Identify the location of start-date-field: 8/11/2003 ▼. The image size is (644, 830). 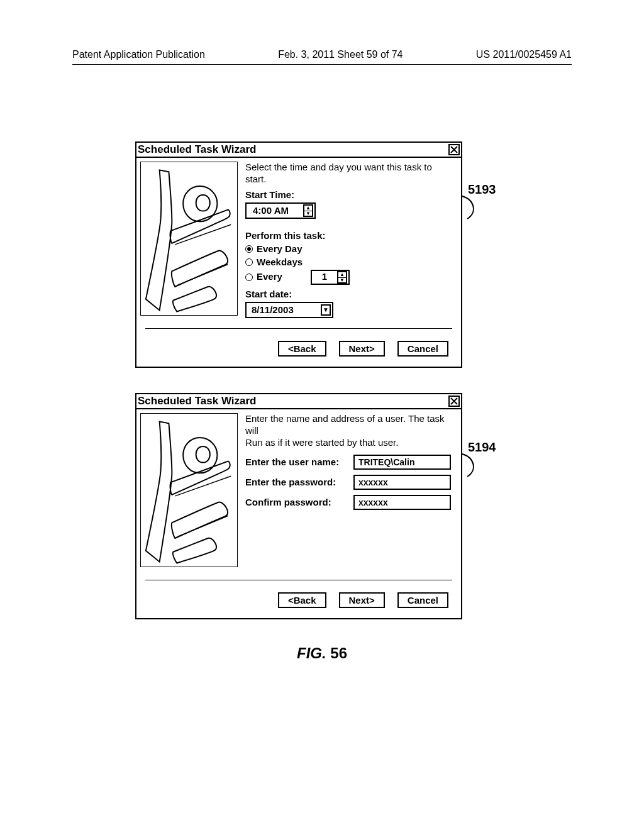
(289, 310).